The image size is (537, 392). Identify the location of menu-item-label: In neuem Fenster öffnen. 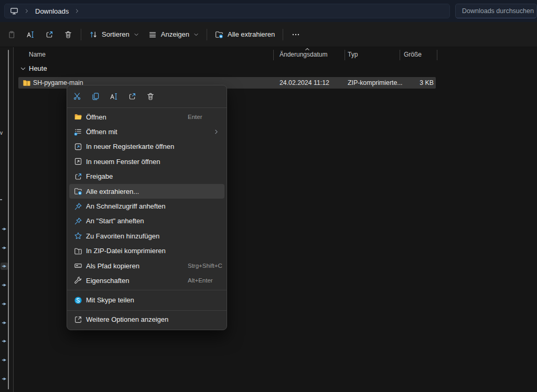
(123, 161).